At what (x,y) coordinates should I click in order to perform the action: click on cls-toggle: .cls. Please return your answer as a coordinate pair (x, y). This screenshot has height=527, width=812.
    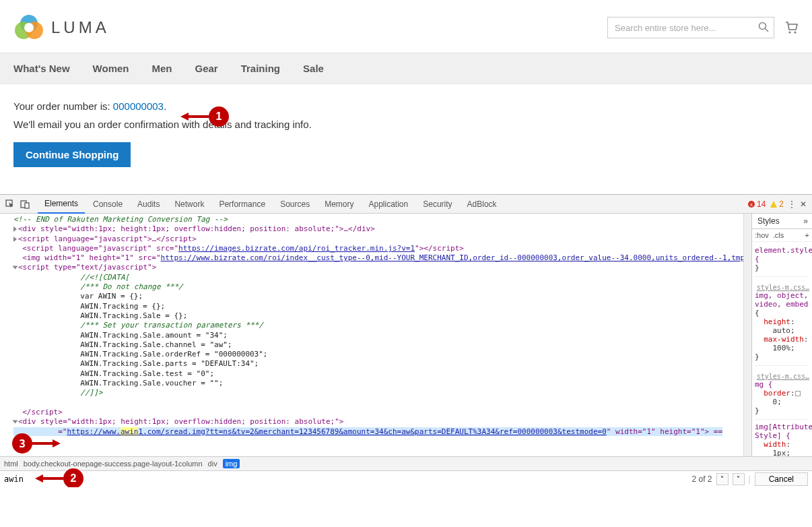
    Looking at the image, I should click on (778, 235).